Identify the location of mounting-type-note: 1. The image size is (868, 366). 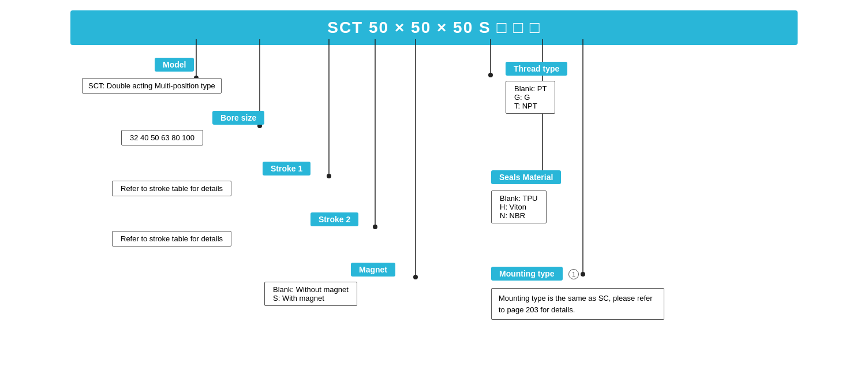
(574, 274).